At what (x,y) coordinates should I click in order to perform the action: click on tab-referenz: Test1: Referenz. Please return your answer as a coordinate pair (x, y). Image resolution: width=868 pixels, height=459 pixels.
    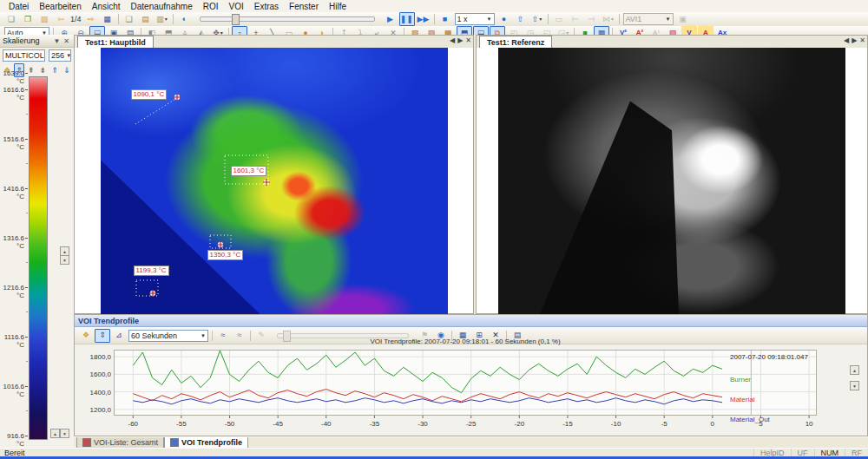
    Looking at the image, I should click on (516, 42).